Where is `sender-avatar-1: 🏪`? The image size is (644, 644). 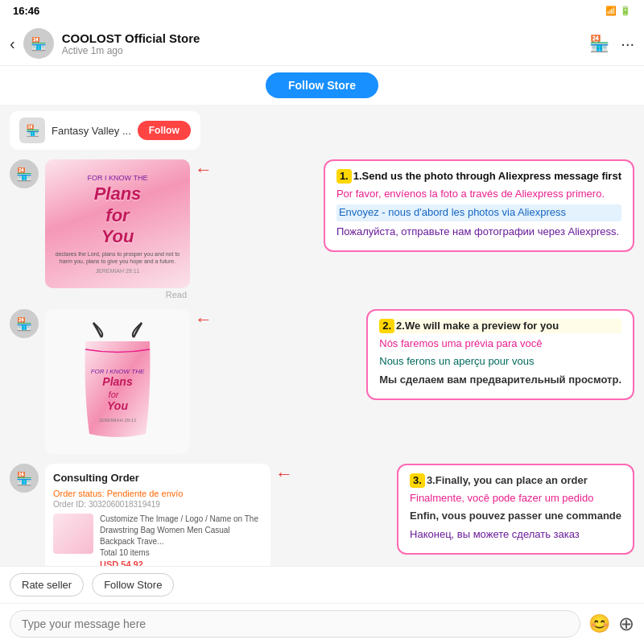 sender-avatar-1: 🏪 is located at coordinates (24, 174).